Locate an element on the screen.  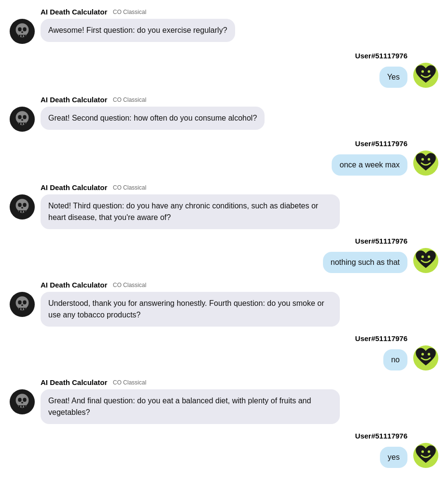
user-message-row: Yes is located at coordinates (409, 75).